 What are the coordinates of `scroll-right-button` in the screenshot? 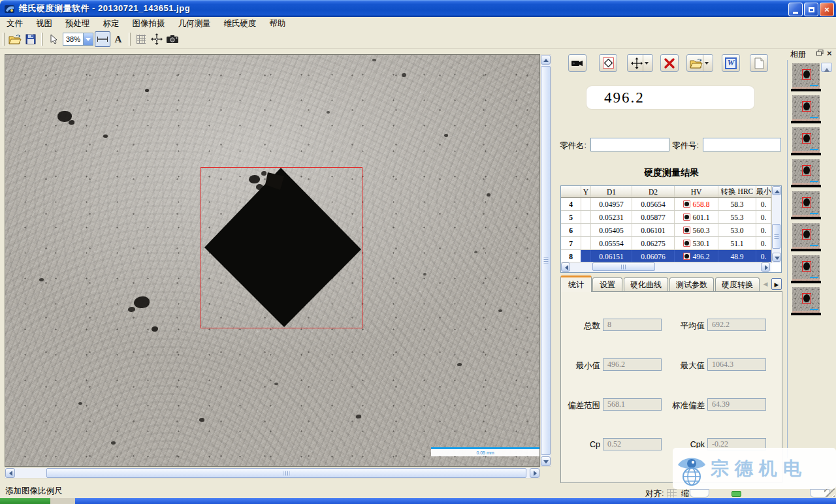 It's located at (534, 473).